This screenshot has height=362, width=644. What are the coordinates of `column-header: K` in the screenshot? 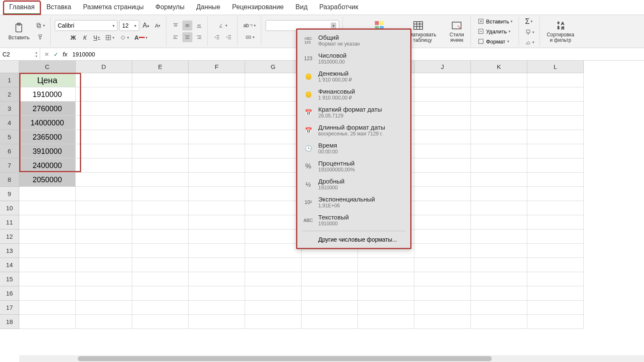 It's located at (499, 67).